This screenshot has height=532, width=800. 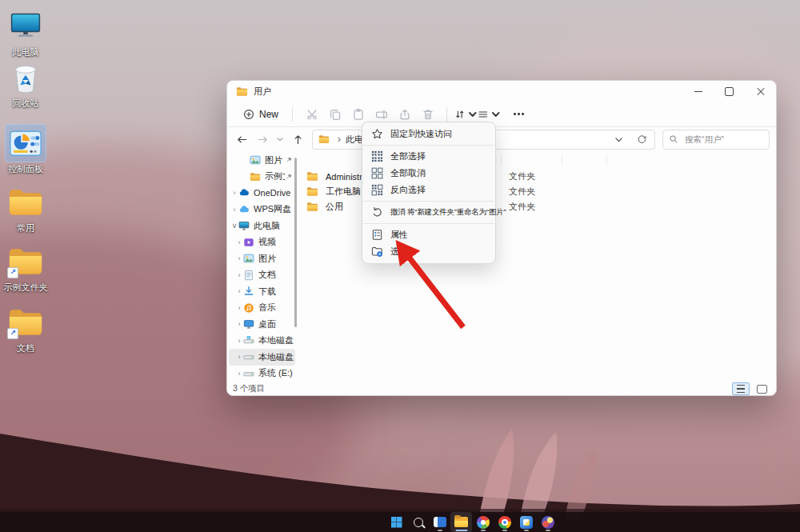 What do you see at coordinates (234, 226) in the screenshot?
I see `expand-chevron-icon: ∨` at bounding box center [234, 226].